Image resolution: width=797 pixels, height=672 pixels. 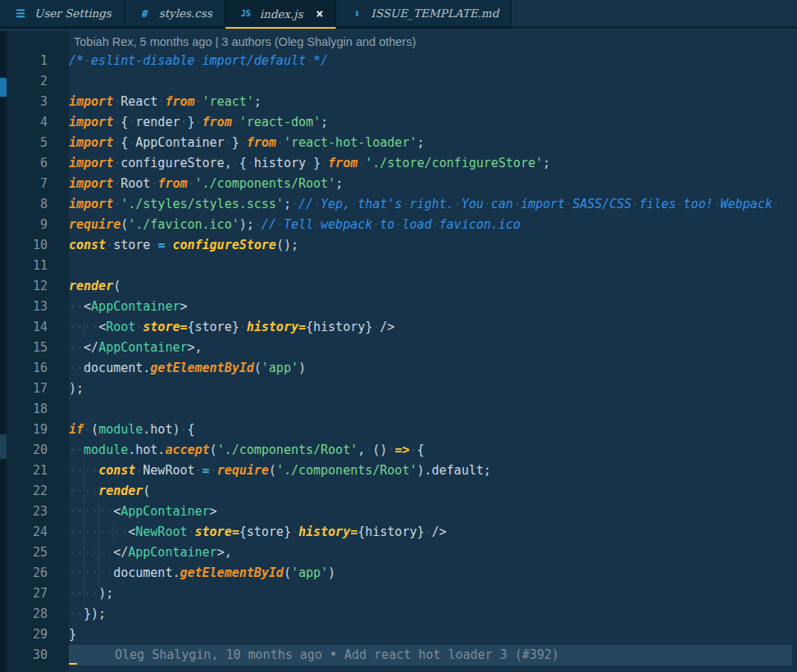 I want to click on line-number: 23, so click(x=38, y=511).